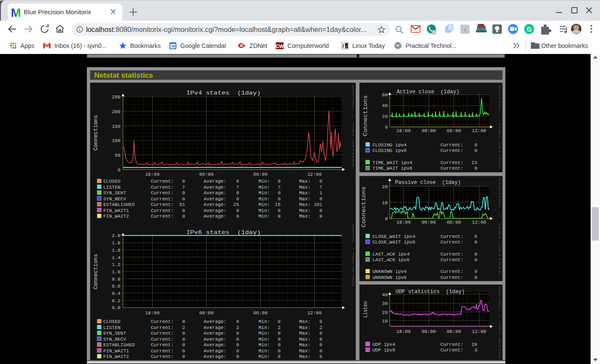  I want to click on svg-text: 0.6, so click(116, 286).